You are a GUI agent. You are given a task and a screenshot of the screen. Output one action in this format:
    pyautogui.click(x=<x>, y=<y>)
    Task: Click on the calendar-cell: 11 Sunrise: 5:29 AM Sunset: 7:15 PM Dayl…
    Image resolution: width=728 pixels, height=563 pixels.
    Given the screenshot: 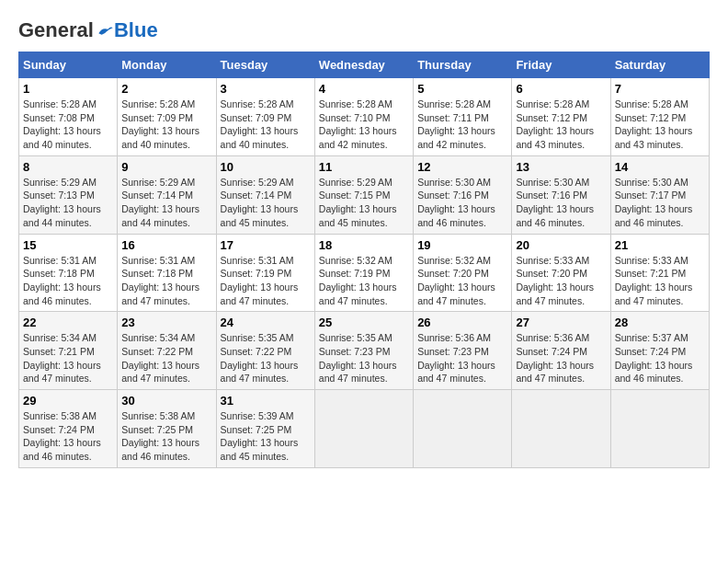 What is the action you would take?
    pyautogui.click(x=364, y=195)
    